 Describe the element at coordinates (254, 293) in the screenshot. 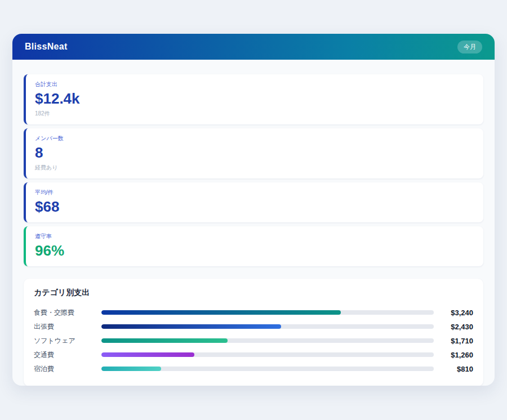

I see `category-breakdown-title: カテゴリ別支出` at that location.